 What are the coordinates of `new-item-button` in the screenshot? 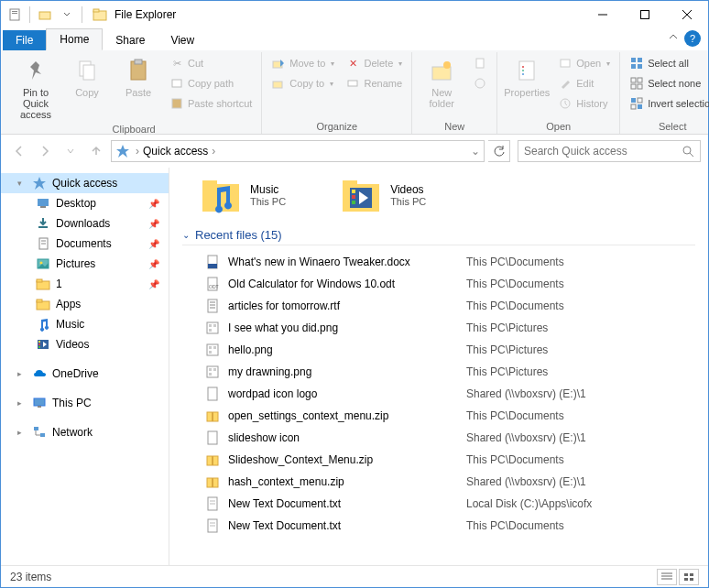 It's located at (480, 63).